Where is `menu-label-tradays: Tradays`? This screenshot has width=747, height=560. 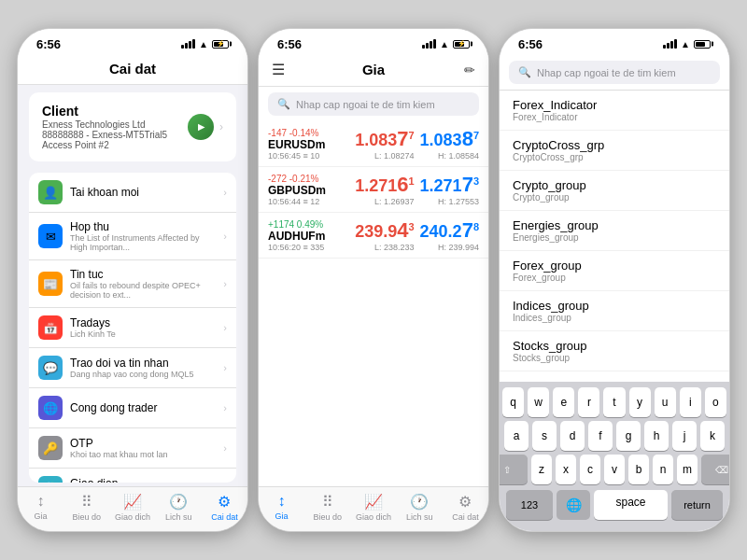
menu-label-tradays: Tradays is located at coordinates (143, 323).